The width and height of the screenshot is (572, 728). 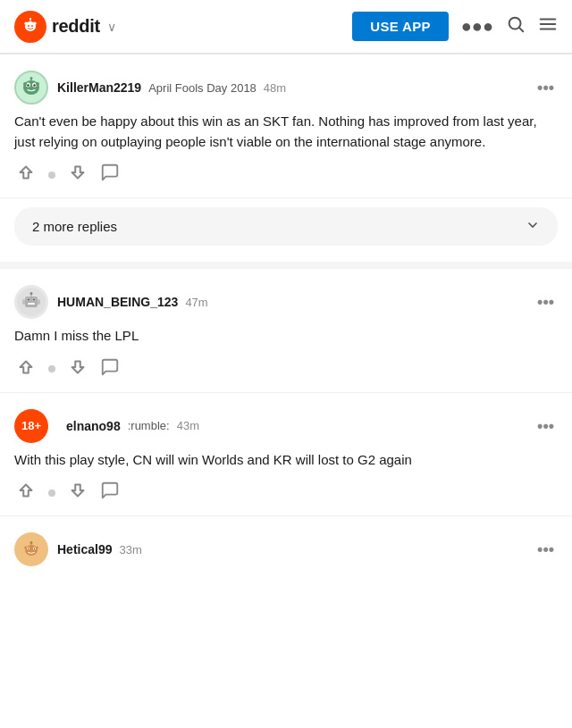 What do you see at coordinates (400, 27) in the screenshot?
I see `use-app-button: USE APP` at bounding box center [400, 27].